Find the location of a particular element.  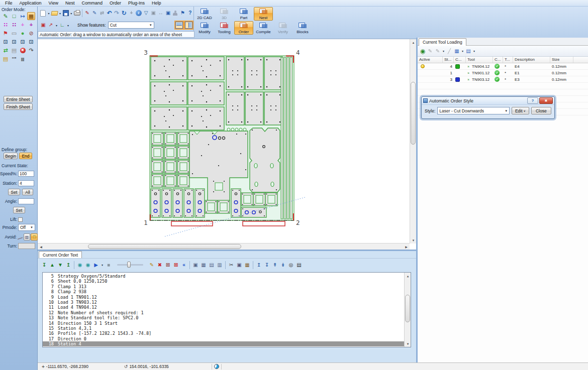

show-features-combo: Cut▼ is located at coordinates (131, 25).